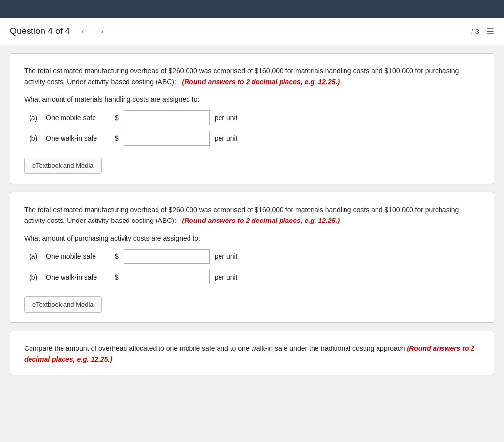 This screenshot has width=504, height=442. Describe the element at coordinates (166, 256) in the screenshot. I see `purchasing-input-a` at that location.